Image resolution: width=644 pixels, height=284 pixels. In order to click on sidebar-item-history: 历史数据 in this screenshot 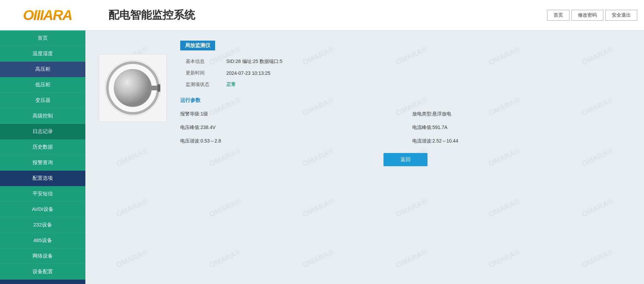, I will do `click(43, 147)`.